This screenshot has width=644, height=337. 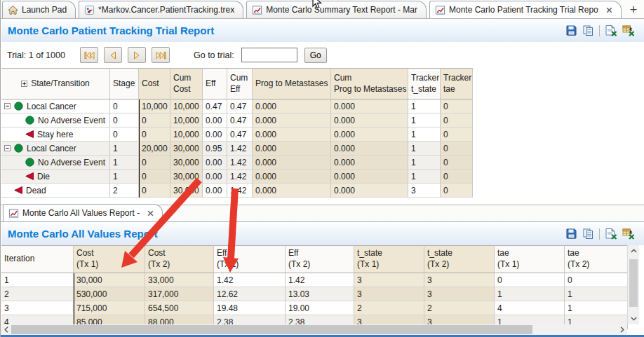 What do you see at coordinates (601, 234) in the screenshot?
I see `values-report-toolbar-icons` at bounding box center [601, 234].